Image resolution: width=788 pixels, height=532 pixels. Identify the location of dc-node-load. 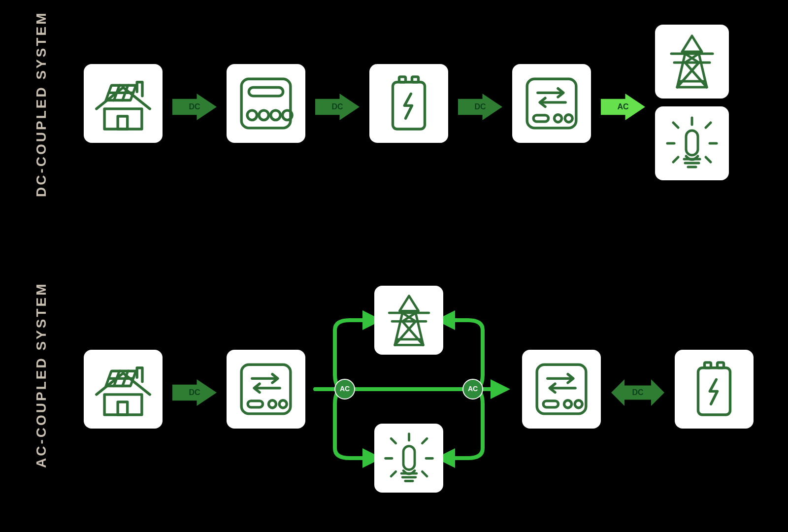
(692, 143).